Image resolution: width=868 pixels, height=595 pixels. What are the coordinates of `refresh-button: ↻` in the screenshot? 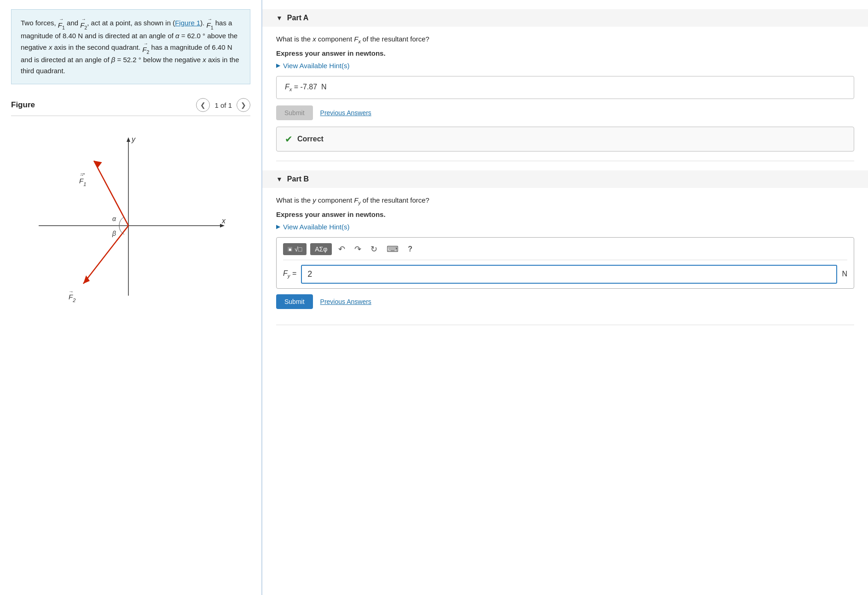 It's located at (374, 249).